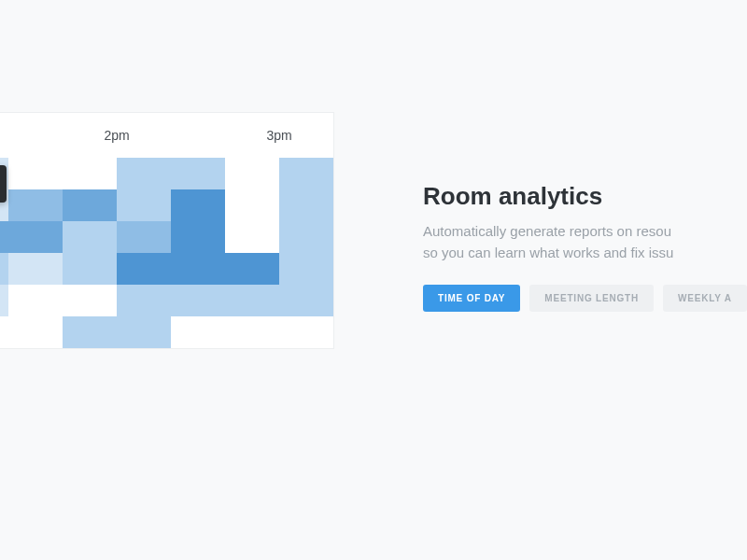  Describe the element at coordinates (592, 299) in the screenshot. I see `tab-meeting-length: MEETING LENGTH` at that location.